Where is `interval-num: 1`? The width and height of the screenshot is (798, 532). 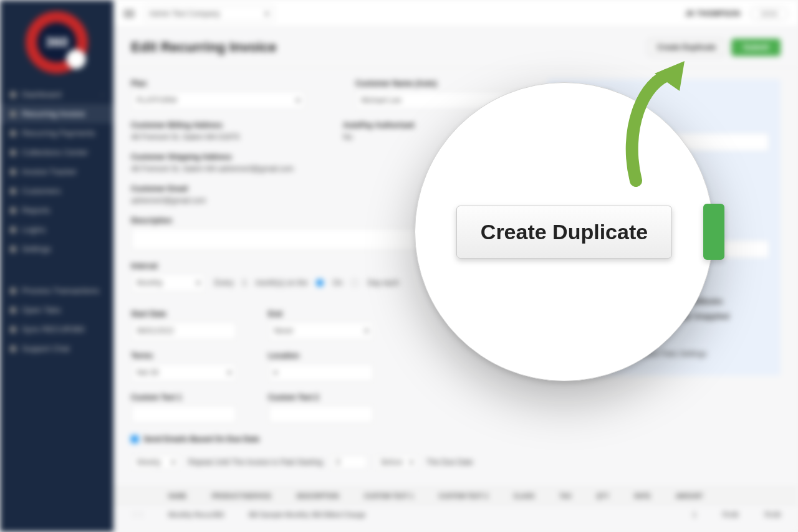 interval-num: 1 is located at coordinates (244, 283).